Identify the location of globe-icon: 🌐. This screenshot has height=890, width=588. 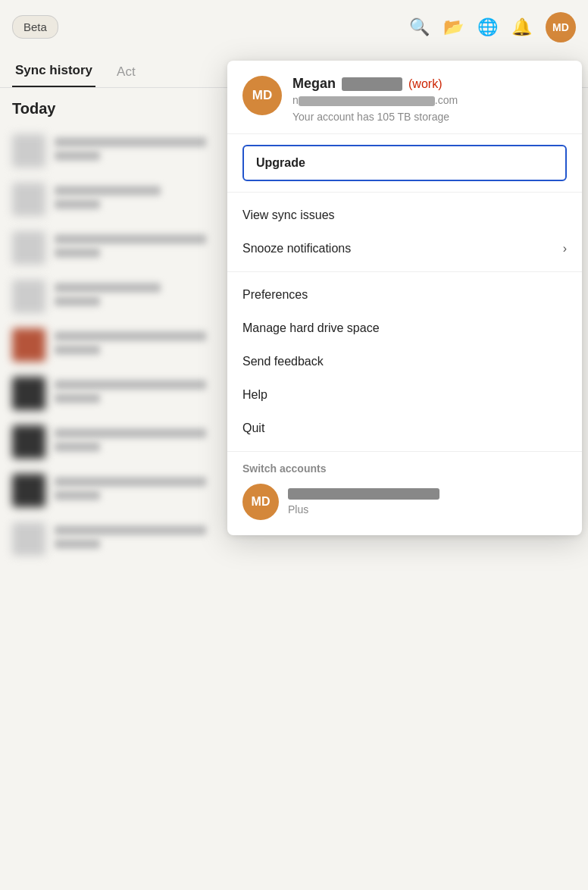
(488, 27).